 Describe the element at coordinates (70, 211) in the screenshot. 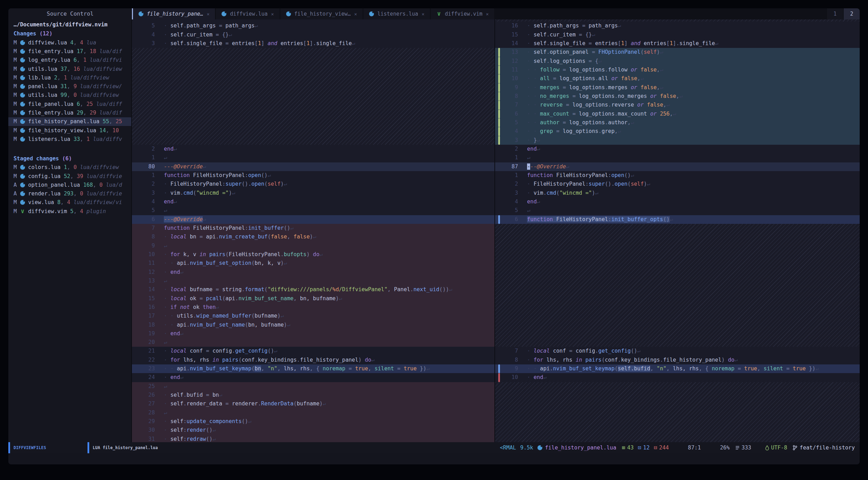

I see `file-item: MVdiffview.vim 5, 4 plugin` at that location.